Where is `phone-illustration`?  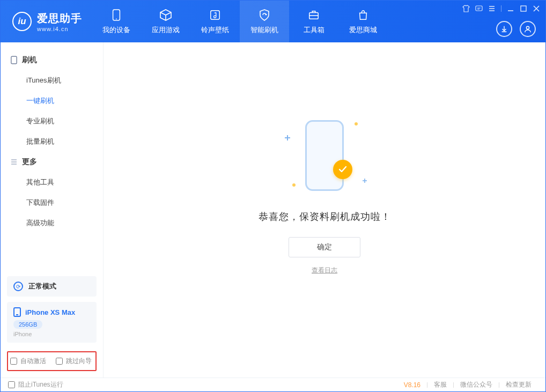
phone-illustration is located at coordinates (324, 156).